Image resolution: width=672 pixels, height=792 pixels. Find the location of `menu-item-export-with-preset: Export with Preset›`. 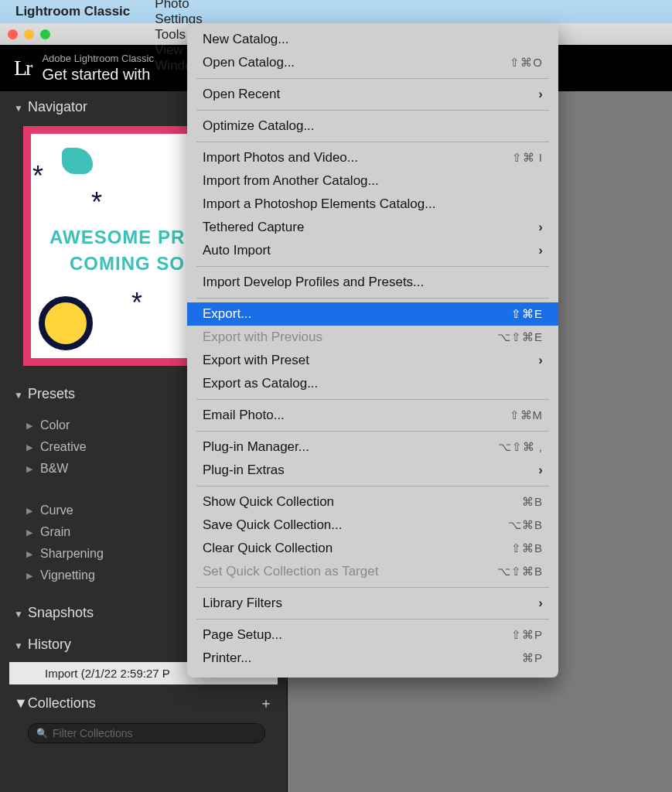

menu-item-export-with-preset: Export with Preset› is located at coordinates (373, 360).